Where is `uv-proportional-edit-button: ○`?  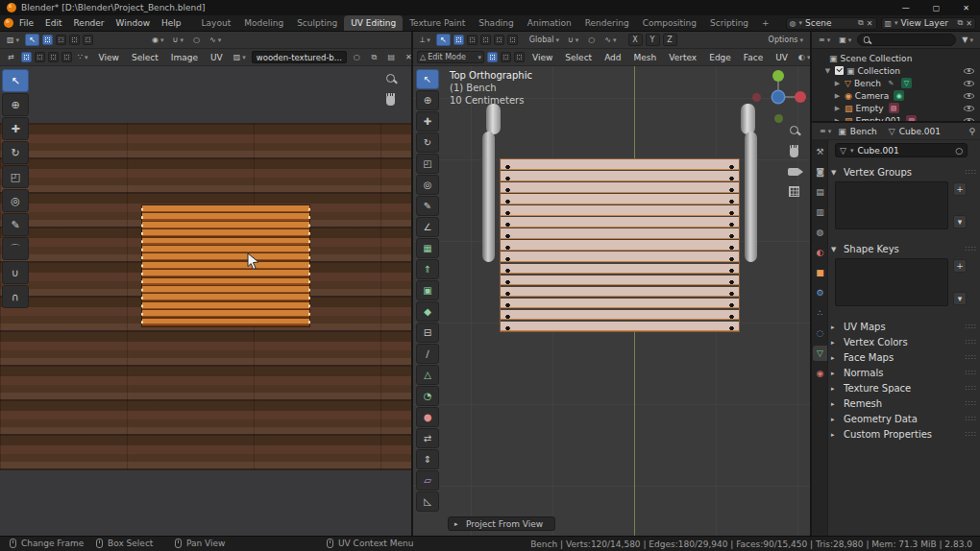
uv-proportional-edit-button: ○ is located at coordinates (196, 40).